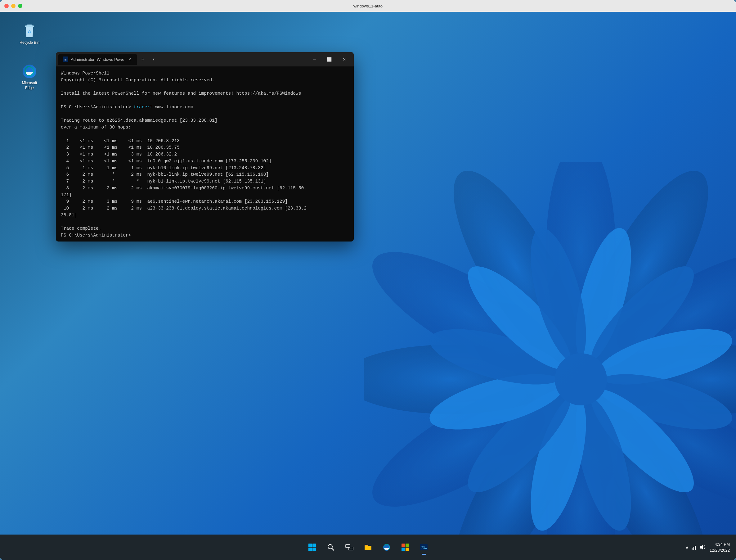 This screenshot has width=736, height=560. Describe the element at coordinates (205, 182) in the screenshot. I see `ps-line-17: 7 2 ms * * nyk-b1-link.ip.twelve99.net […` at that location.